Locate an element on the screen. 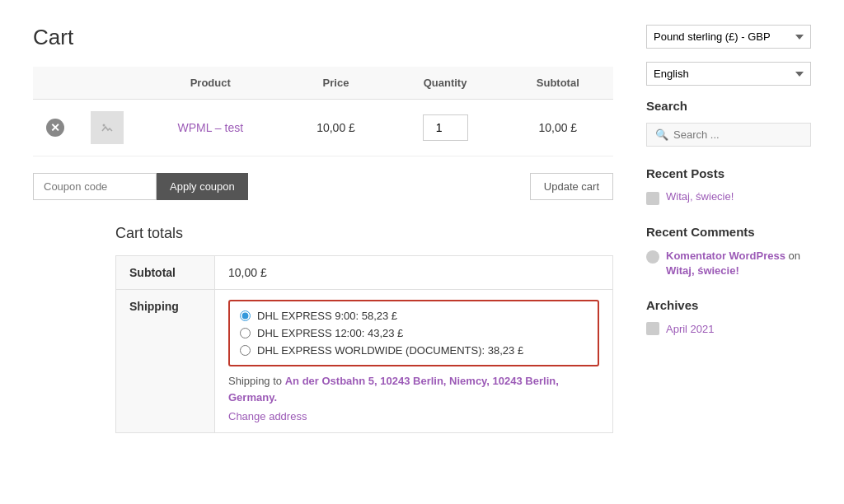  page-title: Cart is located at coordinates (323, 38).